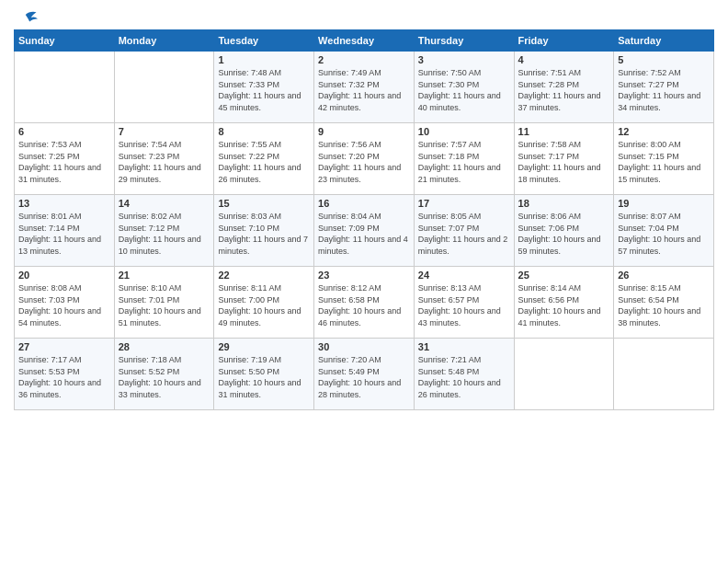  I want to click on day-content: Sunrise: 7:56 AM Sunset: 7:20 PM Dayligh…, so click(364, 162).